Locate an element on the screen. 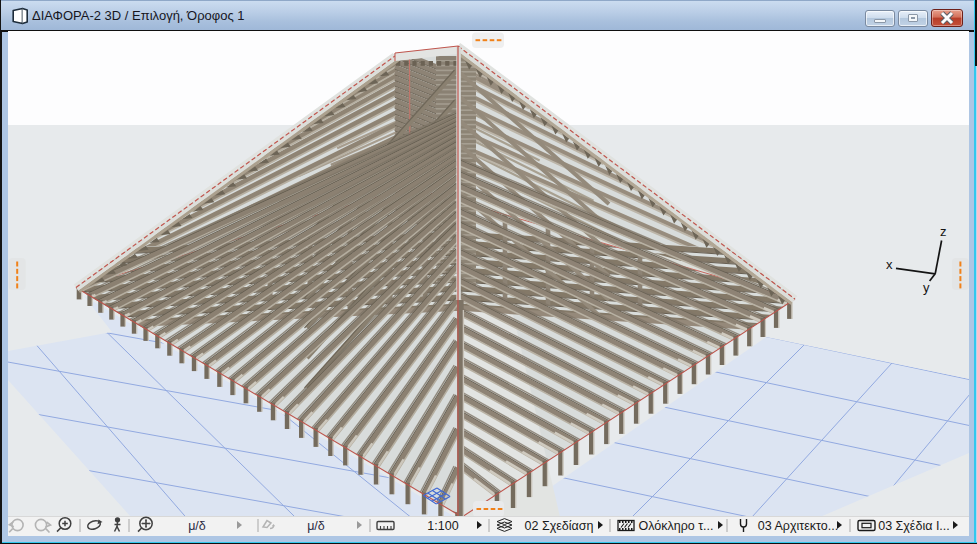 The image size is (977, 544). svg-text: x is located at coordinates (890, 264).